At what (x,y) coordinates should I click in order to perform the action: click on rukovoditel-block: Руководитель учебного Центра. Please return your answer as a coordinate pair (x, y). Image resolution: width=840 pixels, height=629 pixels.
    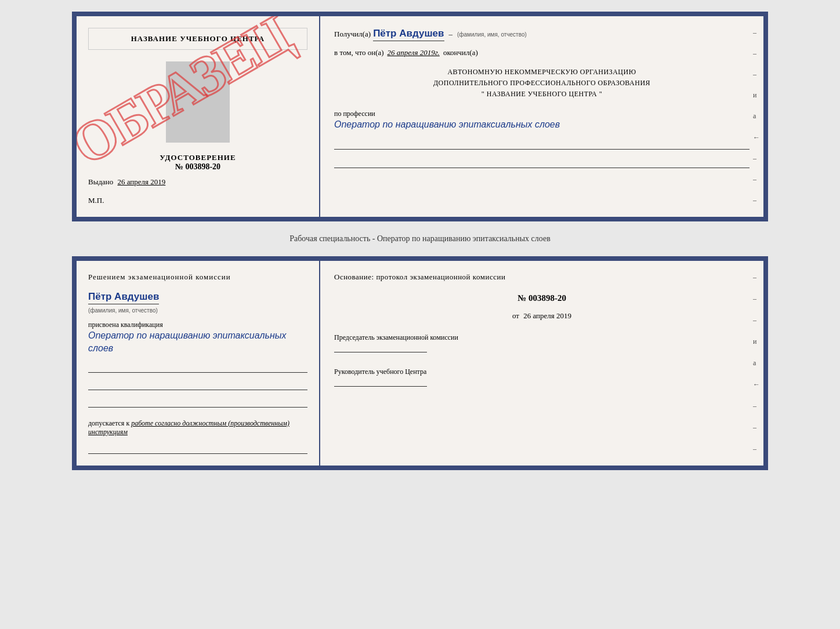
    Looking at the image, I should click on (542, 378).